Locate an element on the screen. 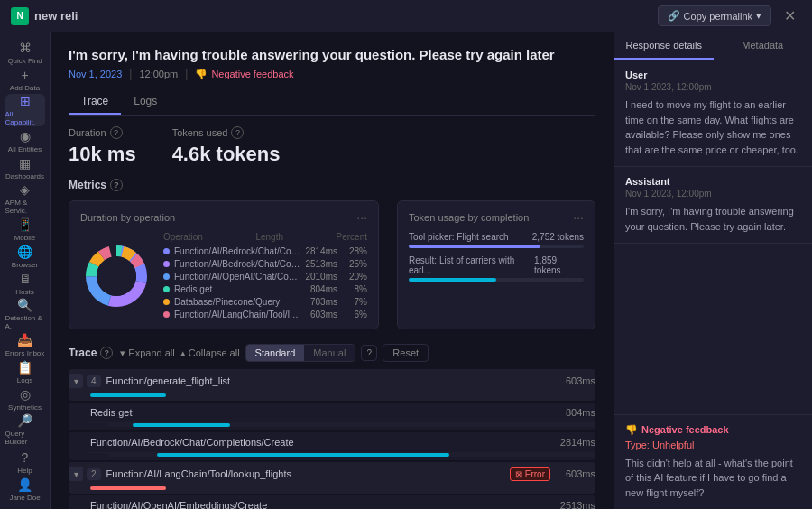 This screenshot has height=509, width=812. expand-row-3: ▾ is located at coordinates (76, 474).